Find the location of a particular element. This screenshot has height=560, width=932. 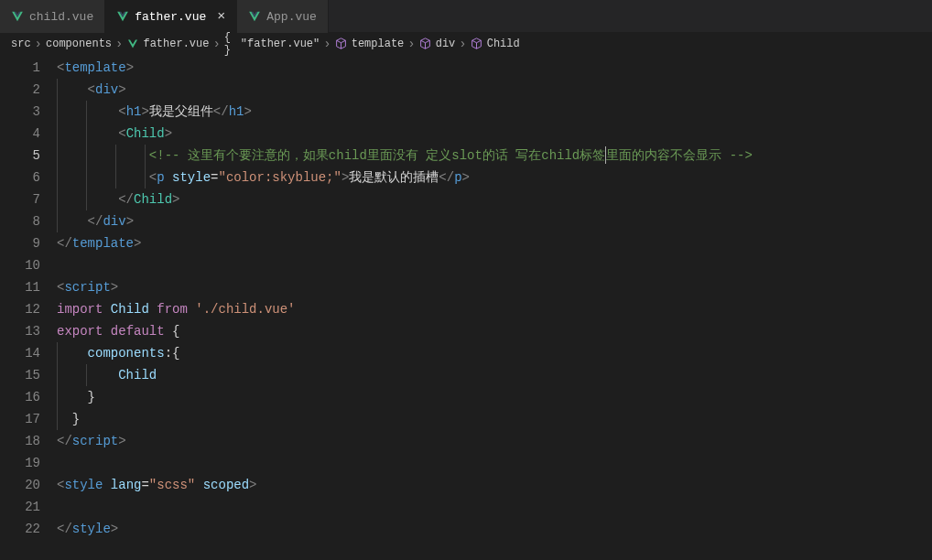

code-line: <script> is located at coordinates (494, 287).